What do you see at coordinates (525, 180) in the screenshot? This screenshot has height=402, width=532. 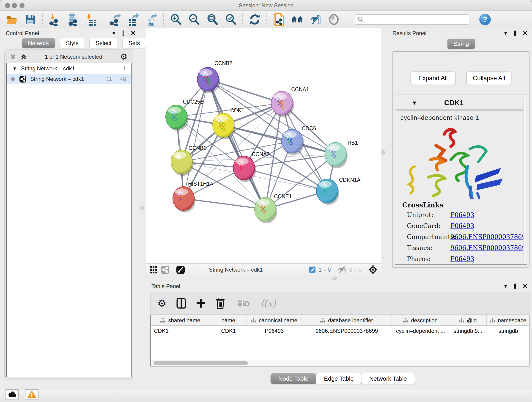 I see `results-scrollbar` at bounding box center [525, 180].